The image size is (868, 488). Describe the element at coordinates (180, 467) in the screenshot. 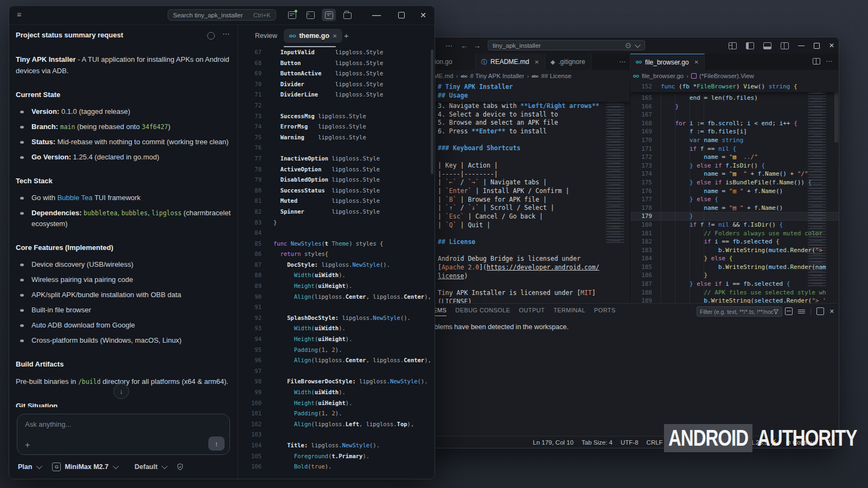

I see `shield-icon` at that location.